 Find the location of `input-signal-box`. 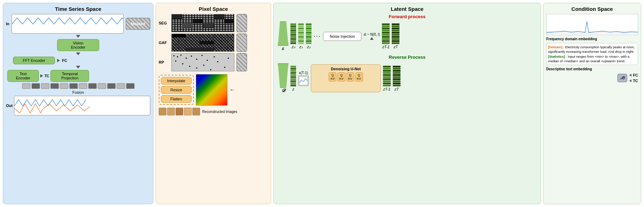

input-signal-box is located at coordinates (68, 24).